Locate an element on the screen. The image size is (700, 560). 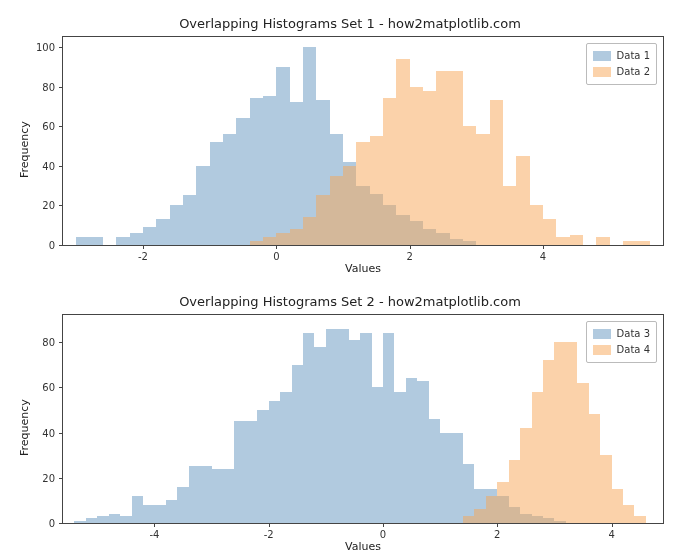
legend-item-data4: Data 4 is located at coordinates (622, 350).